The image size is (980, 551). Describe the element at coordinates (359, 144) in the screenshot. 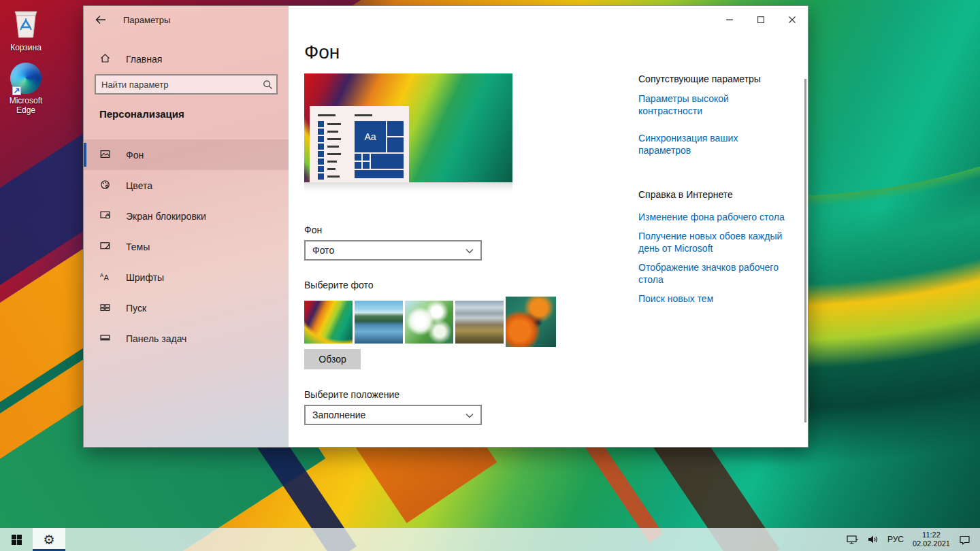

I see `preview-mock-window: Aa` at that location.